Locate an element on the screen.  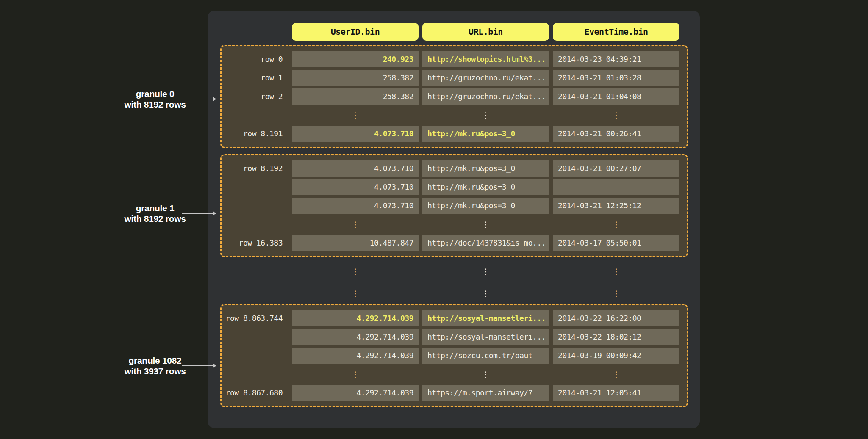
row-label: row 8.863.744 is located at coordinates (257, 318).